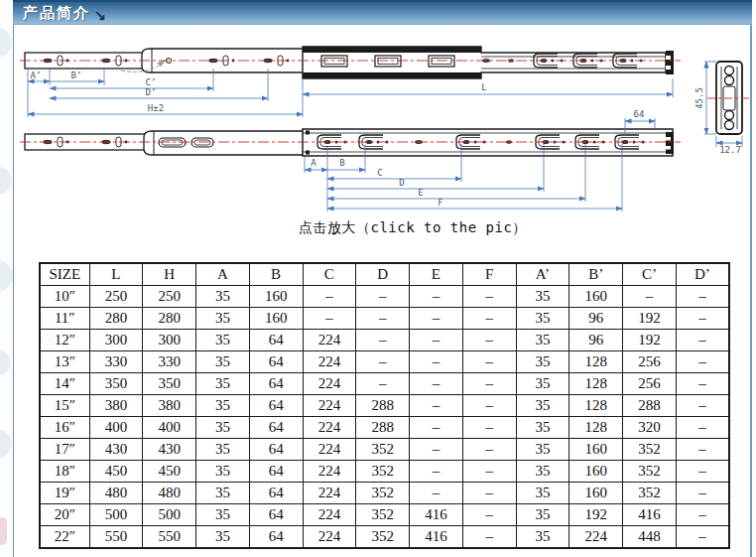  I want to click on table-row: 19″4804803564224352––35160352–, so click(385, 493).